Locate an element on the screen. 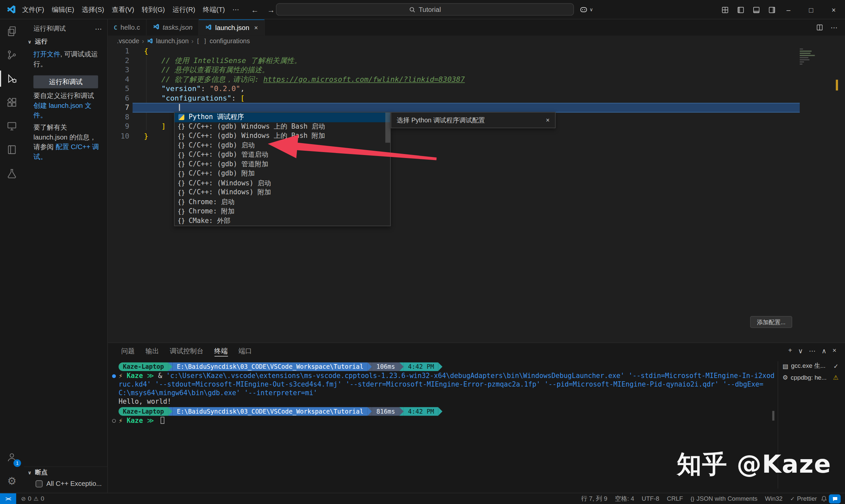 This screenshot has width=845, height=504. breadcrumb-symbol: configurations is located at coordinates (230, 41).